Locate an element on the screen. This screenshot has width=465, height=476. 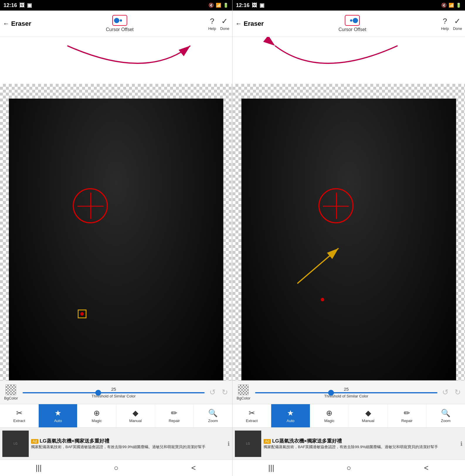
redo-button-left: ↻ is located at coordinates (225, 392).